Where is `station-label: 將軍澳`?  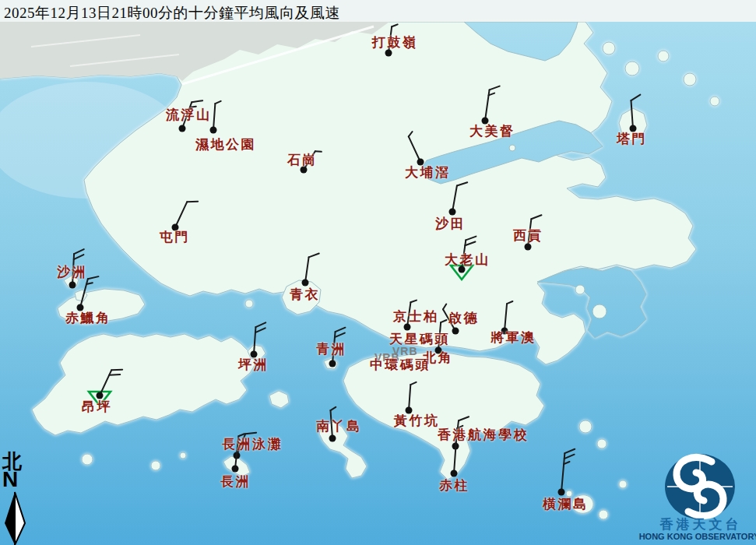
station-label: 將軍澳 is located at coordinates (514, 338).